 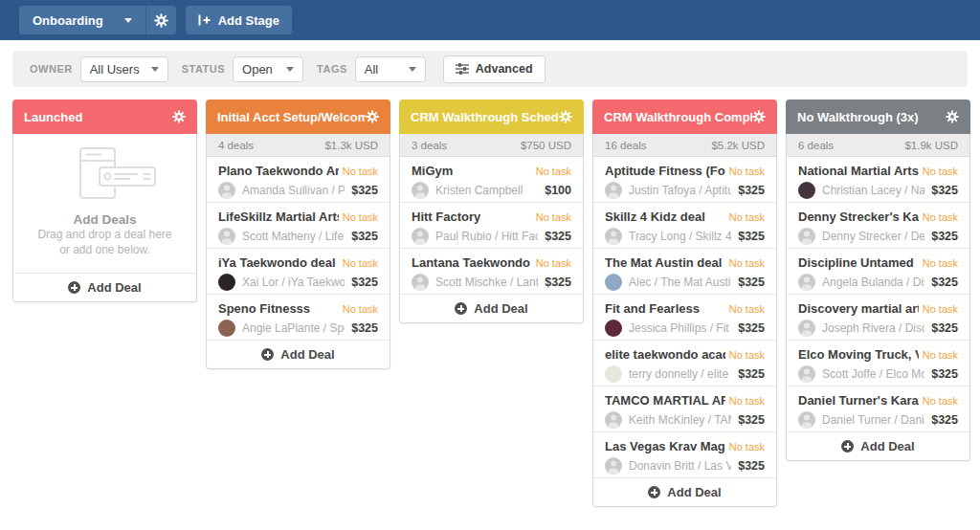 I want to click on deal-amount: $100, so click(x=558, y=190).